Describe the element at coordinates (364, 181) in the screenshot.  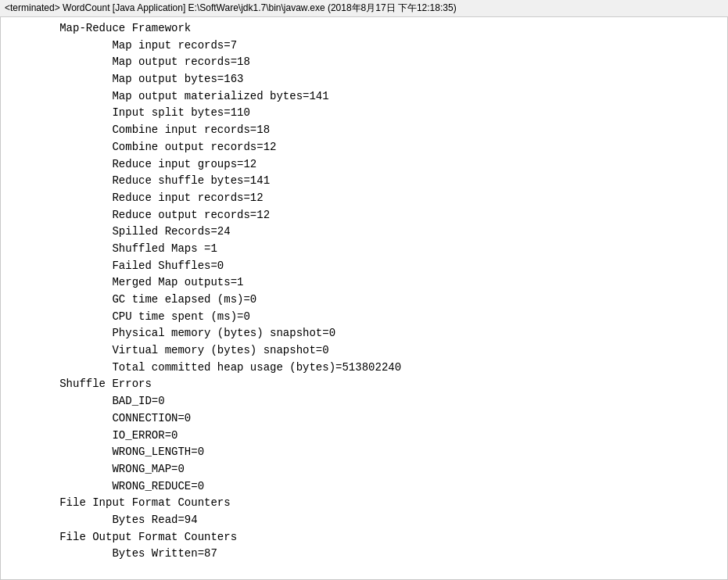
I see `console-line: Reduce shuffle bytes=141` at that location.